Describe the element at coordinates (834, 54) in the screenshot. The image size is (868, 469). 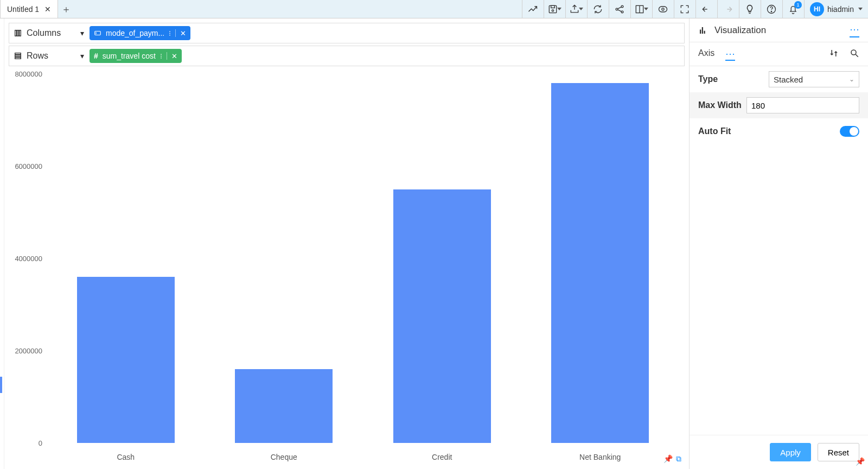
I see `swap-axes-icon` at that location.